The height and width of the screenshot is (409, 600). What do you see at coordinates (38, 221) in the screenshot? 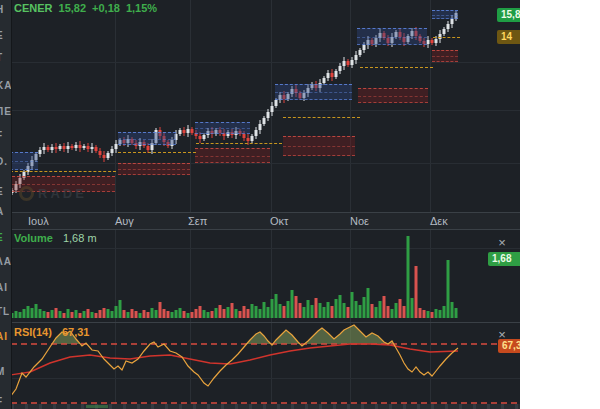
I see `month-label: Ιουλ` at bounding box center [38, 221].